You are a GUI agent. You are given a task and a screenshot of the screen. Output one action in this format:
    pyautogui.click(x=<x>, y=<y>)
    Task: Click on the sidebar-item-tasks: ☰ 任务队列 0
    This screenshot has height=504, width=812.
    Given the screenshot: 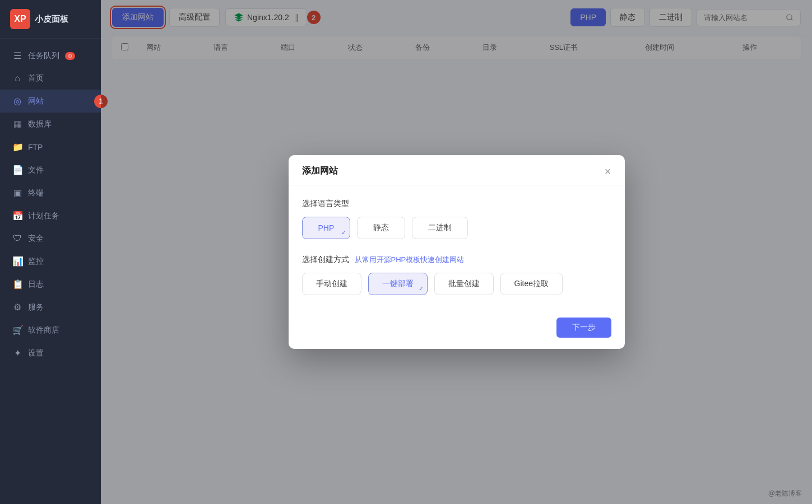 What is the action you would take?
    pyautogui.click(x=50, y=56)
    